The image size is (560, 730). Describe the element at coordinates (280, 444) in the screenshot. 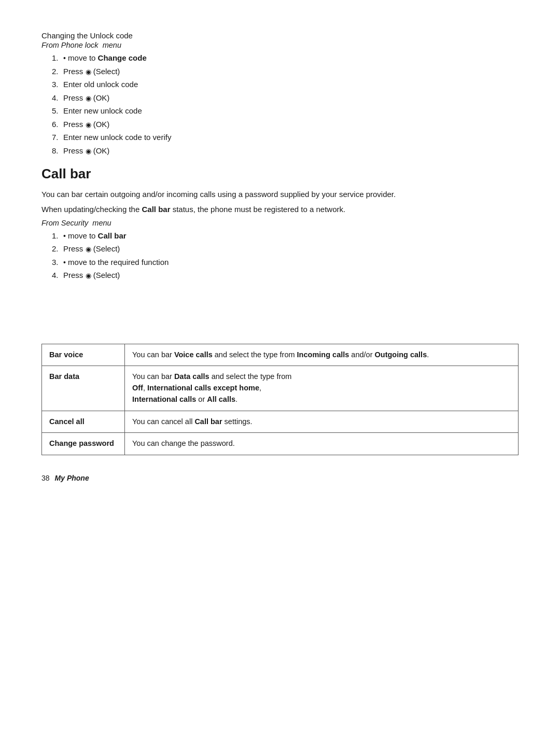

I see `table-row: Change password You can change the passw…` at that location.